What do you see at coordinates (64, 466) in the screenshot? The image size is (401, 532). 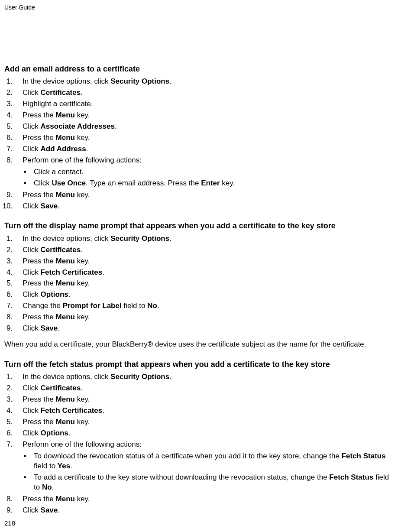 I see `bold: Yes` at bounding box center [64, 466].